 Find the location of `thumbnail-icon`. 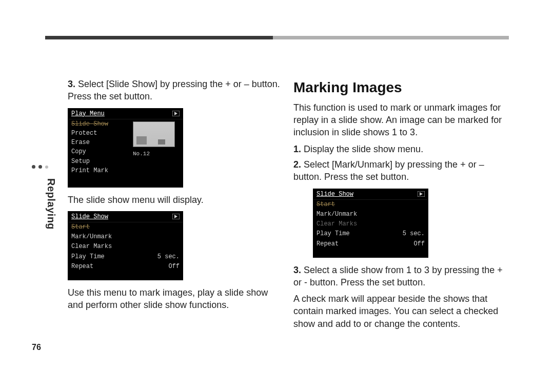

thumbnail-icon is located at coordinates (154, 134).